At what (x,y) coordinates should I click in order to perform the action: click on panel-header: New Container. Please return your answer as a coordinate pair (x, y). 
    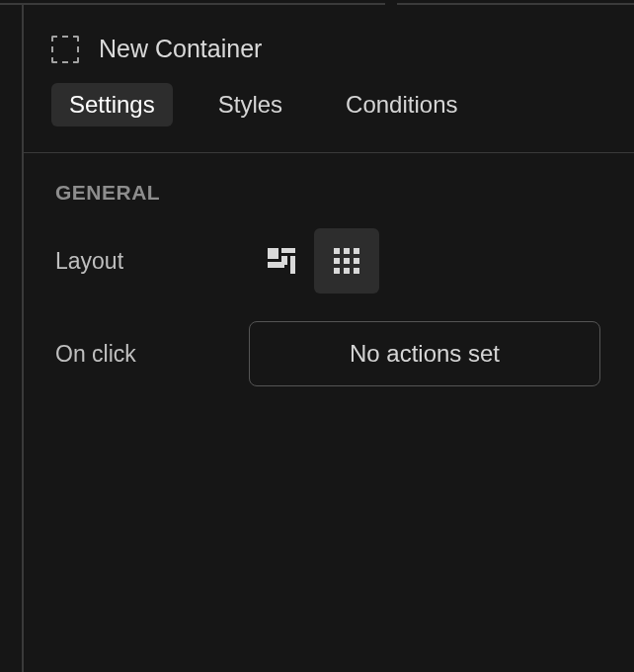
    Looking at the image, I should click on (329, 43).